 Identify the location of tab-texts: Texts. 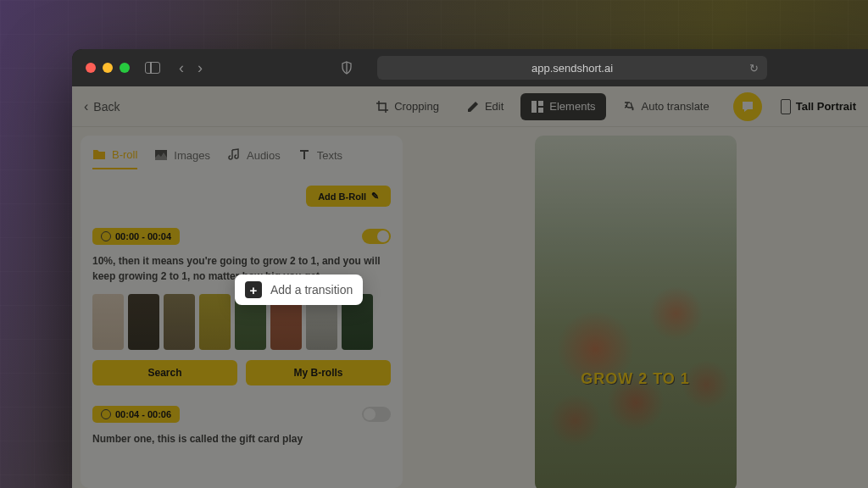
(320, 158).